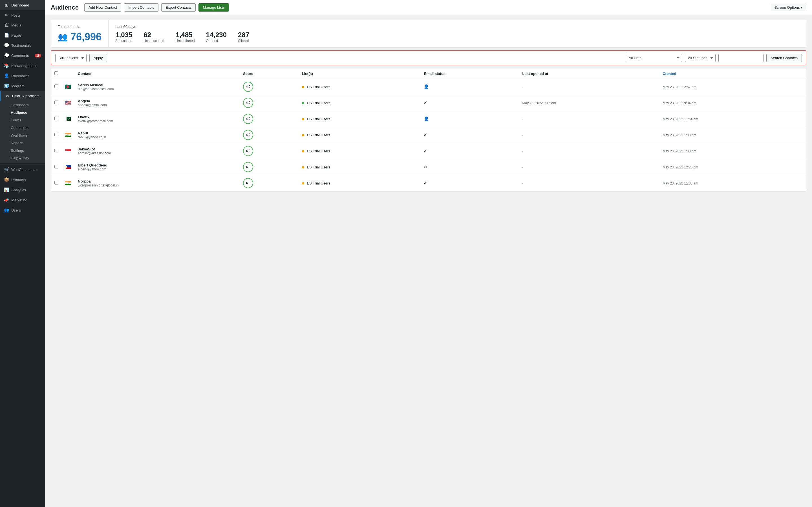 This screenshot has height=507, width=812. I want to click on media-icon: 🖼, so click(7, 25).